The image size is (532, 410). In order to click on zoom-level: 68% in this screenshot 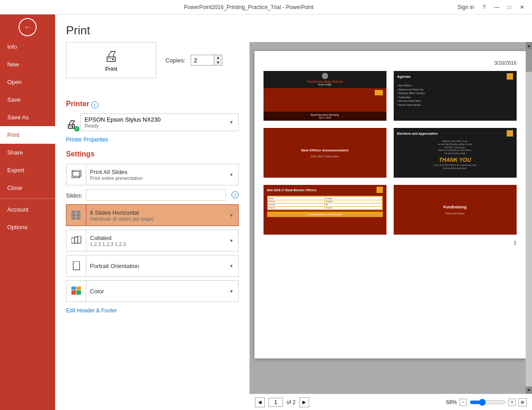, I will do `click(452, 402)`.